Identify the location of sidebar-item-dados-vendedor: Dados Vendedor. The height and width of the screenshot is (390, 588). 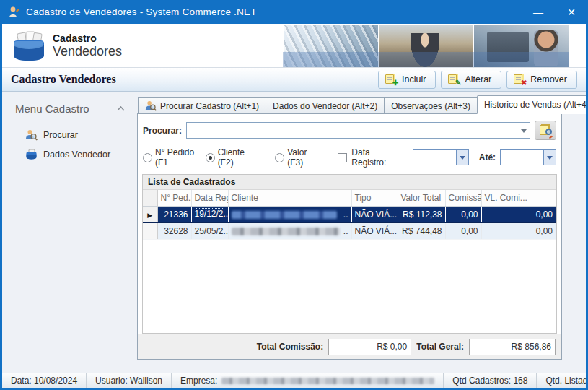
(81, 155).